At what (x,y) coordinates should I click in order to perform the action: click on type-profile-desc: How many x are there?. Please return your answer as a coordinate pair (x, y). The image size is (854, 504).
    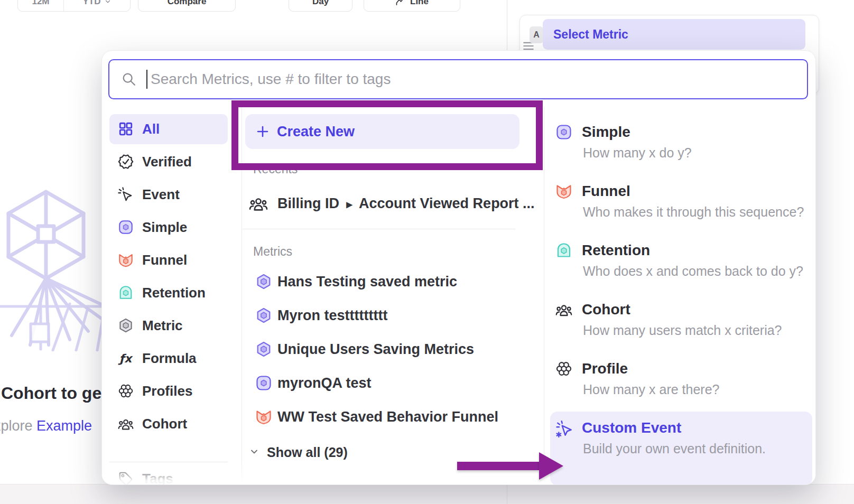
    Looking at the image, I should click on (651, 389).